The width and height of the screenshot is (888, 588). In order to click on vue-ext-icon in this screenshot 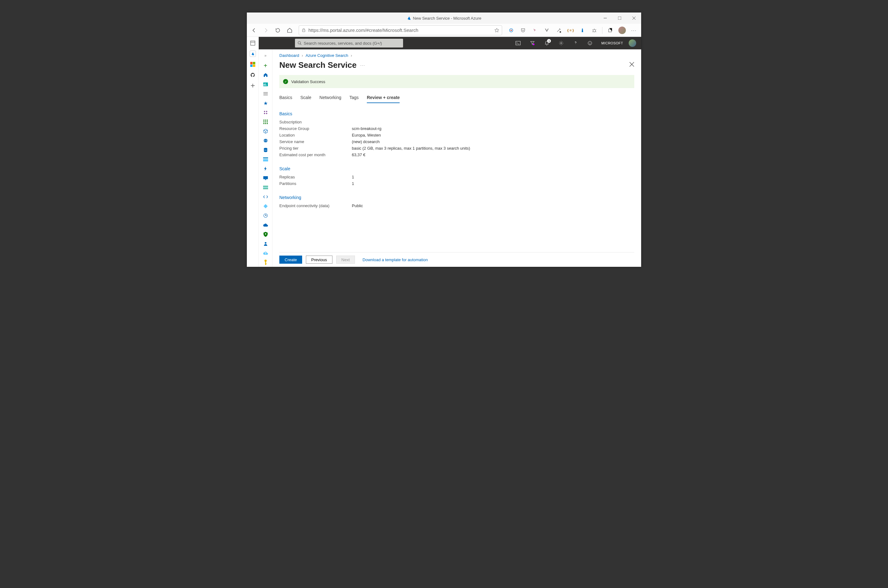, I will do `click(547, 30)`.